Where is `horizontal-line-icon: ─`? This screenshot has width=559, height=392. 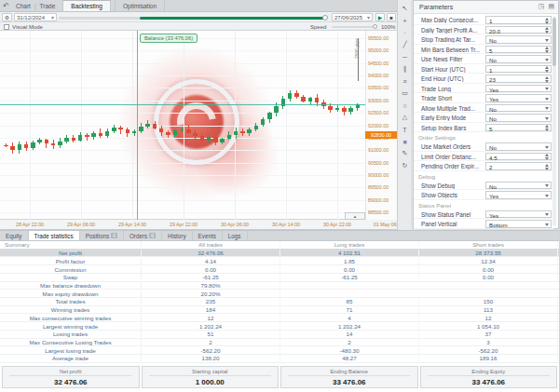 horizontal-line-icon: ─ is located at coordinates (404, 57).